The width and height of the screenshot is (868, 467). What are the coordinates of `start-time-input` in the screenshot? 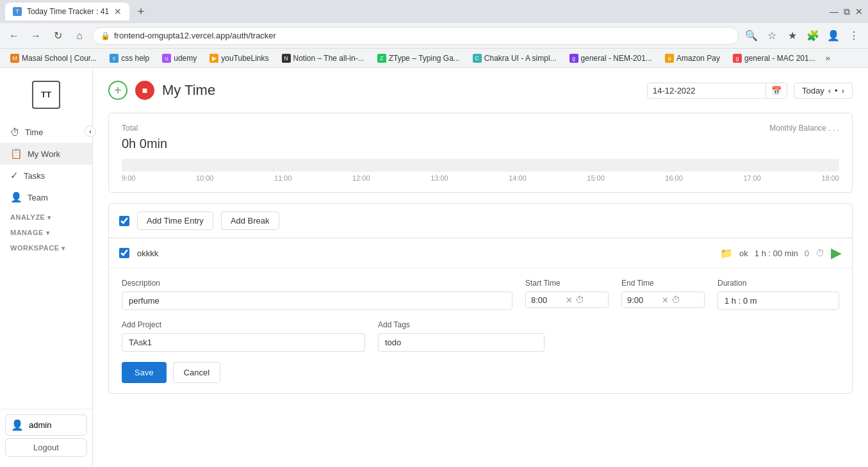 It's located at (547, 300).